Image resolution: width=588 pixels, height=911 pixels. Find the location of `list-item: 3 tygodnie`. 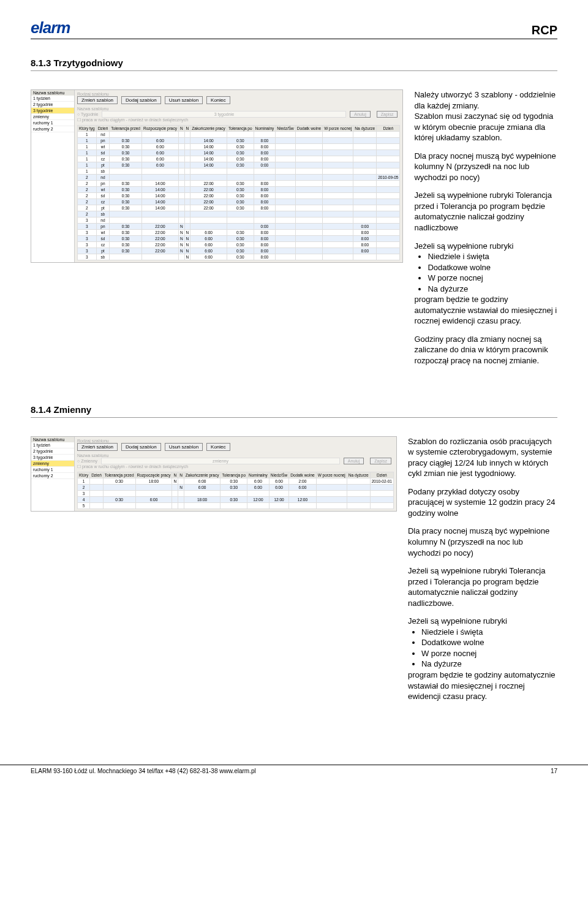

list-item: 3 tygodnie is located at coordinates (53, 458).